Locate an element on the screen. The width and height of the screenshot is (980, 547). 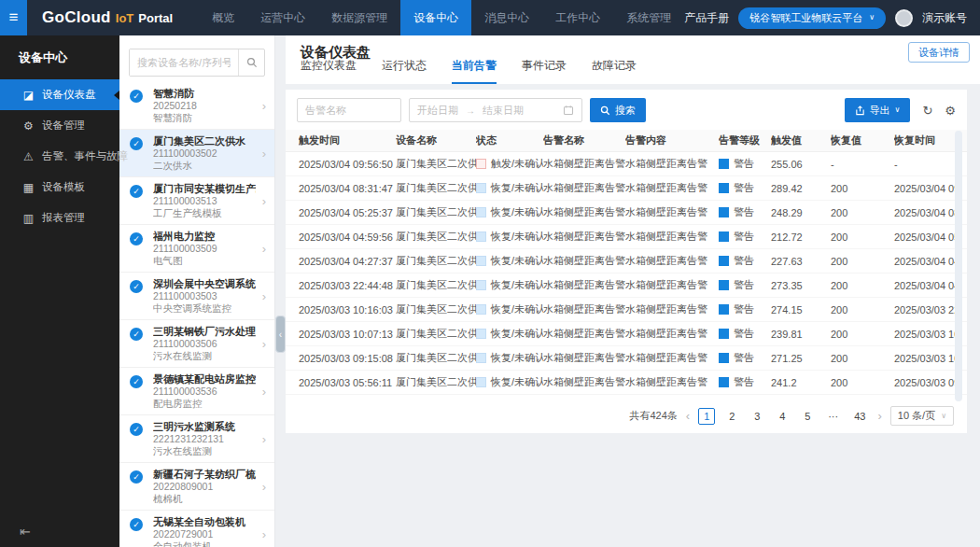
top-nav-item: 数据源管理 is located at coordinates (359, 18).